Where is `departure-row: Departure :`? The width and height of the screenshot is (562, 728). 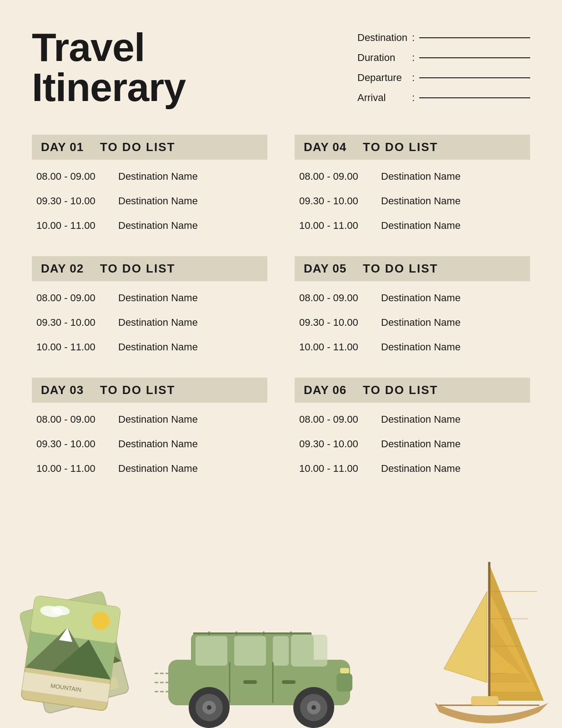 departure-row: Departure : is located at coordinates (444, 78).